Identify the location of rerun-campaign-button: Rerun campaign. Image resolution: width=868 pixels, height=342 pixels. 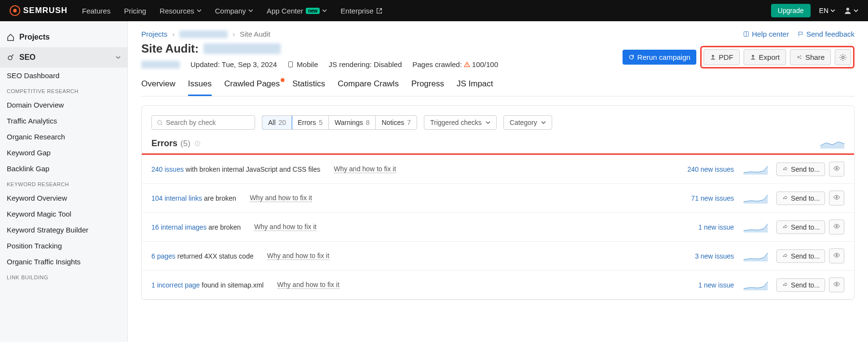
(660, 57).